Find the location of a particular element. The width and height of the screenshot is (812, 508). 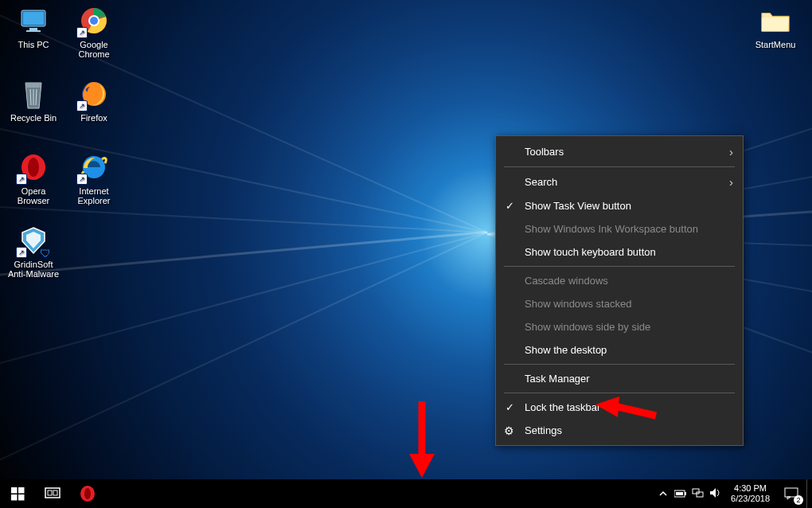

tray-power-icon is located at coordinates (681, 494).